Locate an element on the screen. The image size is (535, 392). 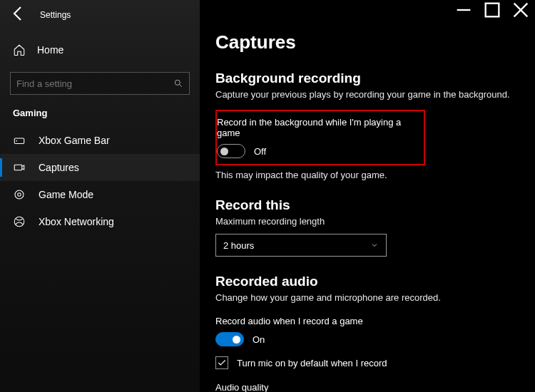
maximize-button is located at coordinates (492, 10).